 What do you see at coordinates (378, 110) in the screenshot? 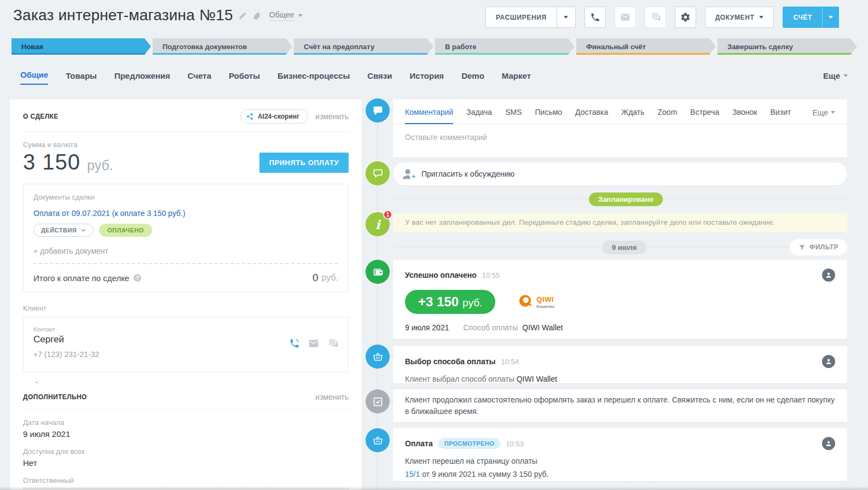
I see `chat-bubble-icon` at bounding box center [378, 110].